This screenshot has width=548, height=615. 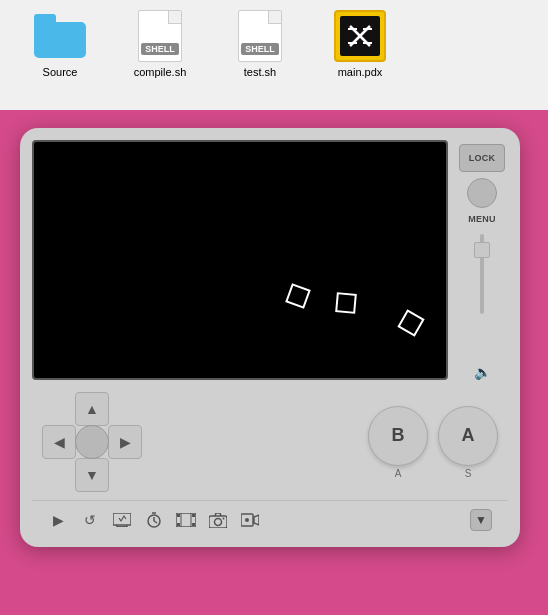 I want to click on icon-mainpdx: main.pdx, so click(x=360, y=44).